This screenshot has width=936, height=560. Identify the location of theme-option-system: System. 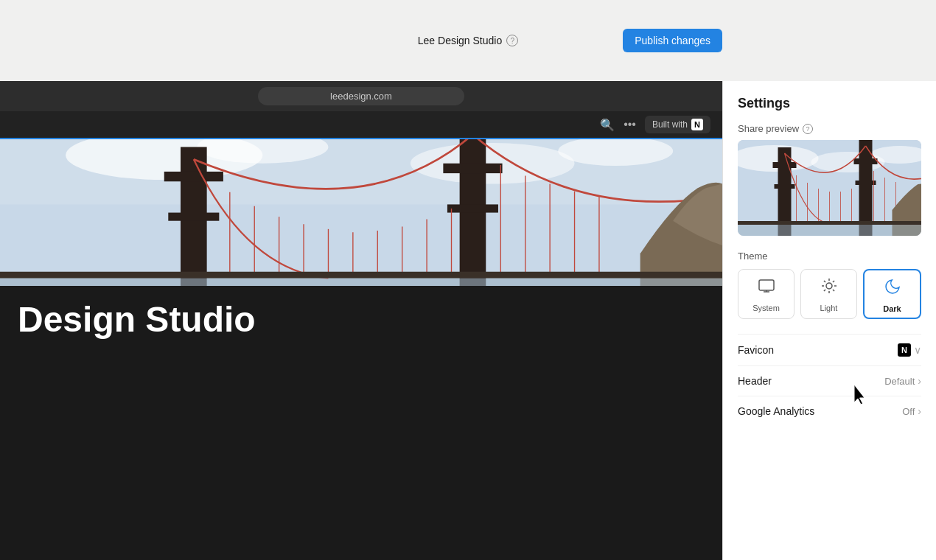
(766, 294).